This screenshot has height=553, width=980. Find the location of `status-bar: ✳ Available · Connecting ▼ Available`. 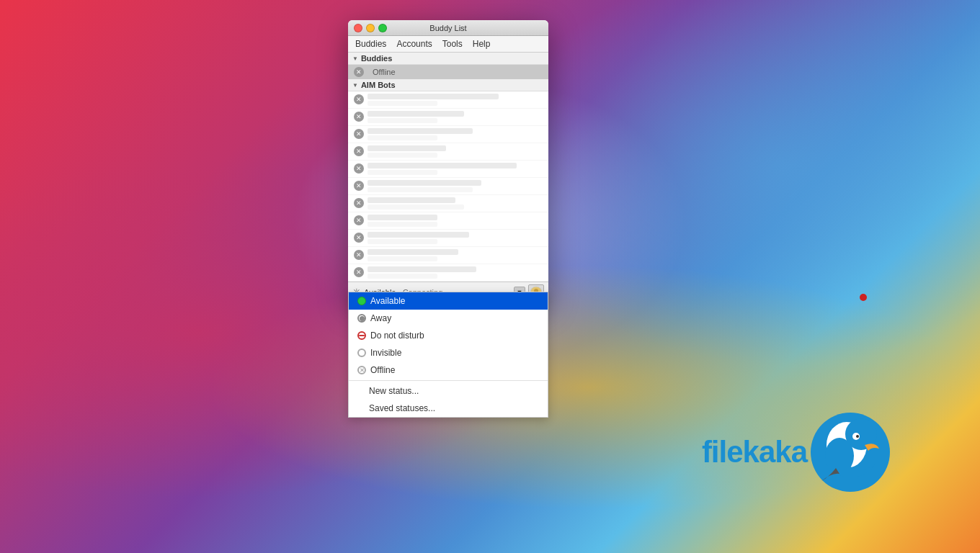

status-bar: ✳ Available · Connecting ▼ Available is located at coordinates (448, 292).